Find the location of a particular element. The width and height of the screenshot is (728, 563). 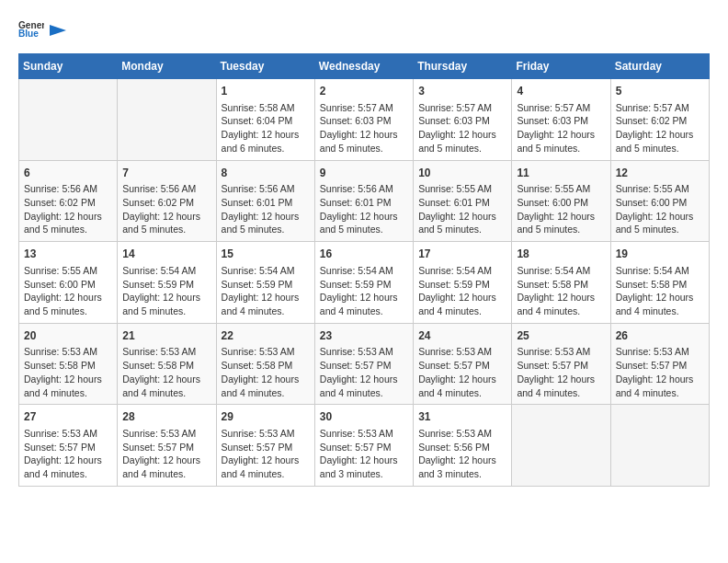

day-info-text: Sunrise: 5:58 AM is located at coordinates (266, 109).